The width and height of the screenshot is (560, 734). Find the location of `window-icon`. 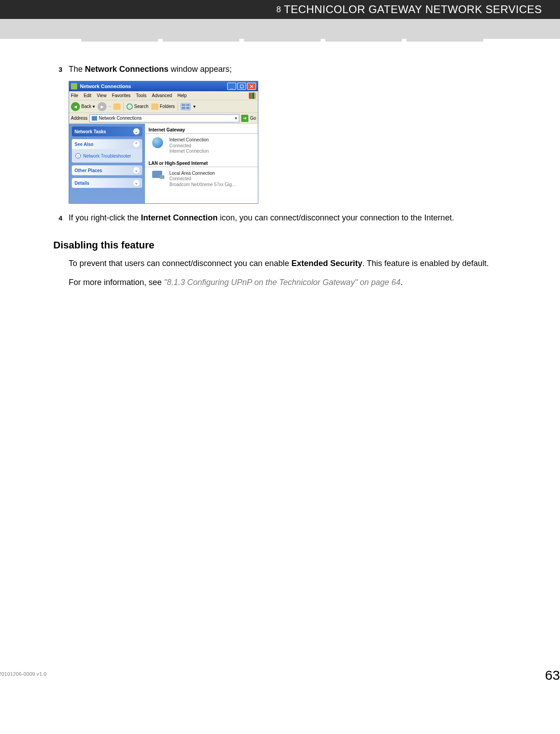

window-icon is located at coordinates (74, 86).